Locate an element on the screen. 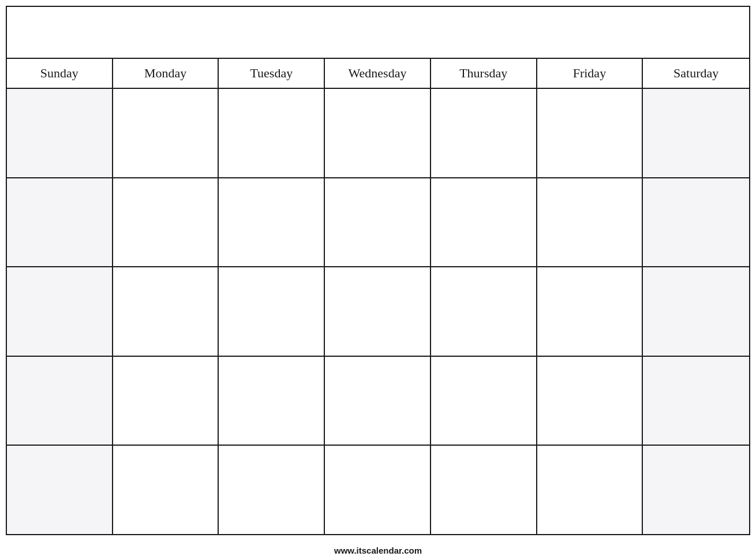  day-header-saturday: Saturday is located at coordinates (696, 73).